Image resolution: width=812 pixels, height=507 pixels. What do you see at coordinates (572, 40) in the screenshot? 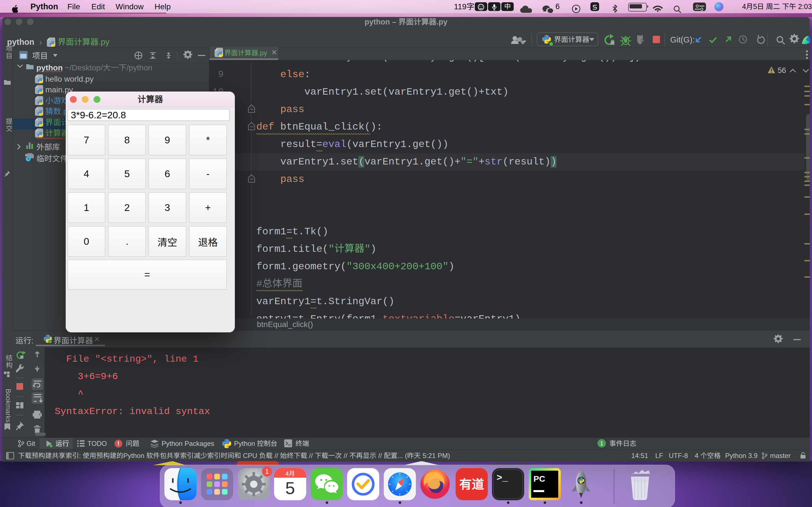
I see `svg-text: 界面计算器` at bounding box center [572, 40].